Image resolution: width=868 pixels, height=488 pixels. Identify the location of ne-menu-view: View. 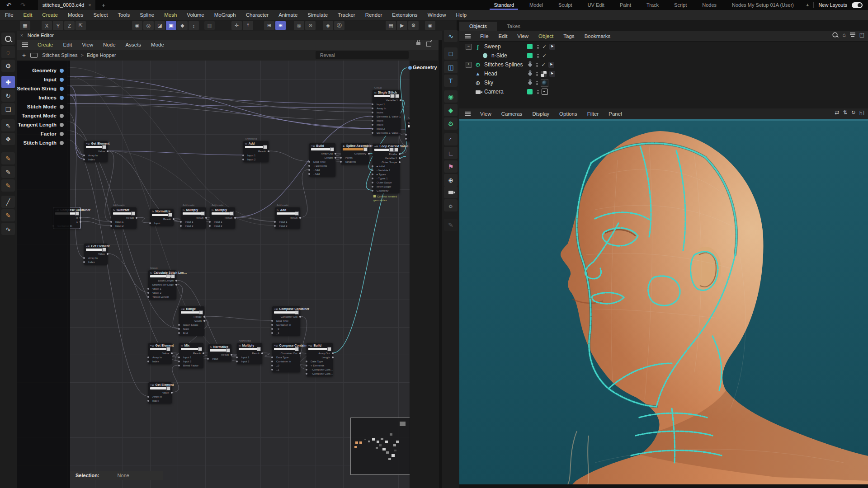
(88, 45).